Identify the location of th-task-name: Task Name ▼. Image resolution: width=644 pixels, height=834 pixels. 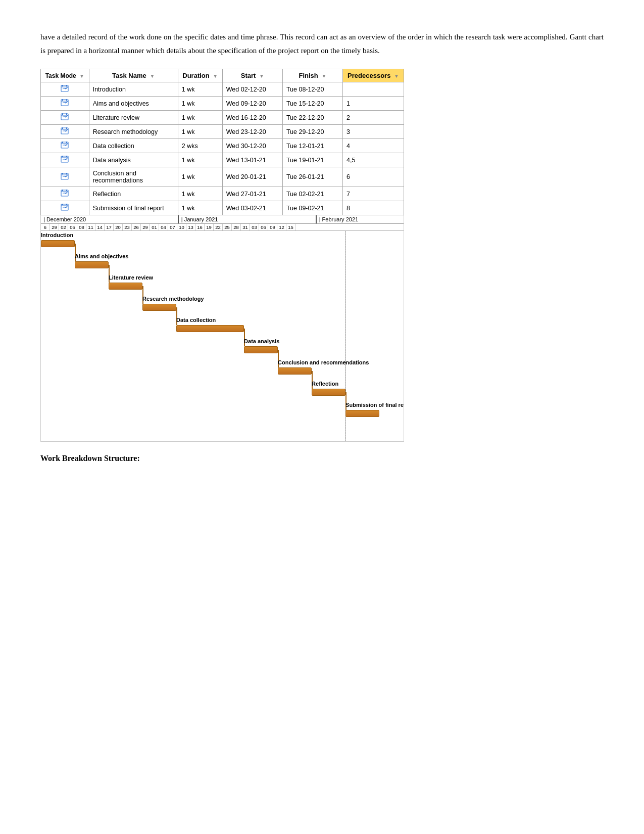
(133, 76).